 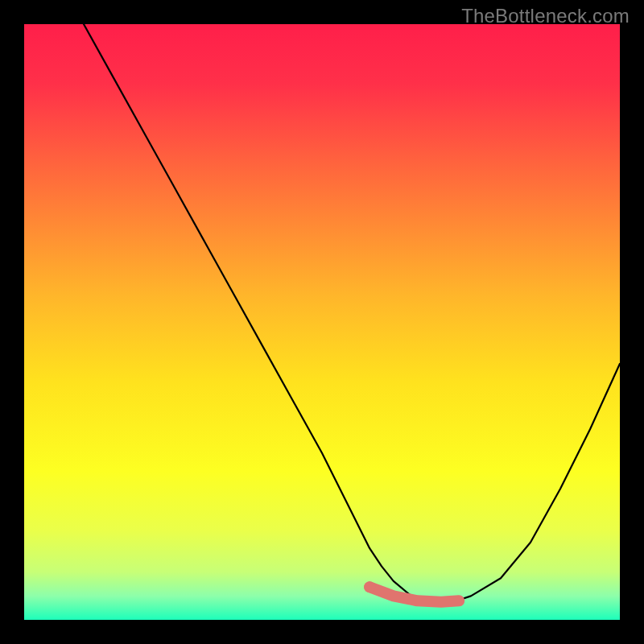 What do you see at coordinates (369, 587) in the screenshot?
I see `highlight-start-dot` at bounding box center [369, 587].